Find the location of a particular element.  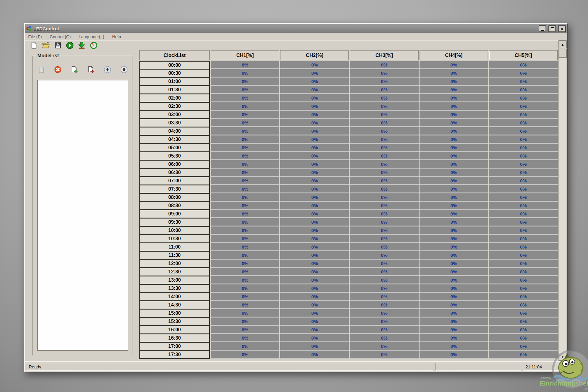

clock-cell: 03:00 is located at coordinates (175, 115).